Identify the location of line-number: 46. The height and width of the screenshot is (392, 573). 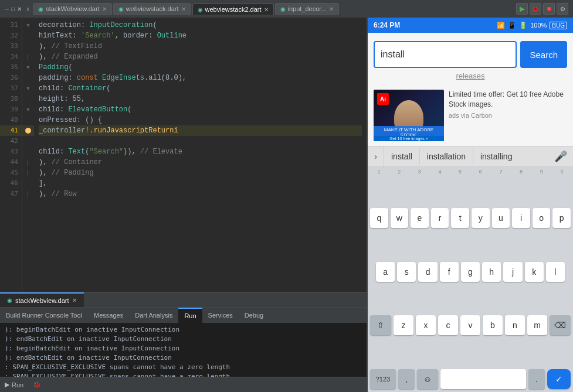
(11, 183).